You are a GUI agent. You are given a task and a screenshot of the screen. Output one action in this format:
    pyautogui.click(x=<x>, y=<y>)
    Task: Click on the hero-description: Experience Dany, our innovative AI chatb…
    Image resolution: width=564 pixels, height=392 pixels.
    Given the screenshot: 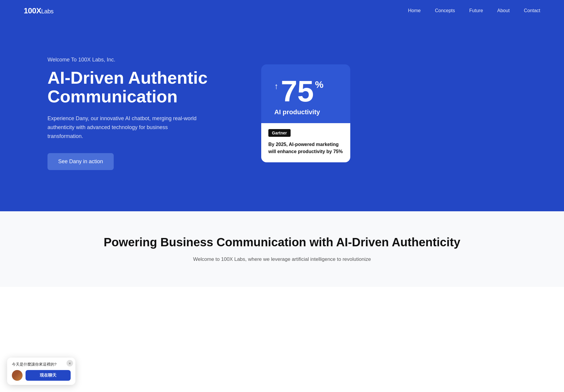 What is the action you would take?
    pyautogui.click(x=125, y=128)
    